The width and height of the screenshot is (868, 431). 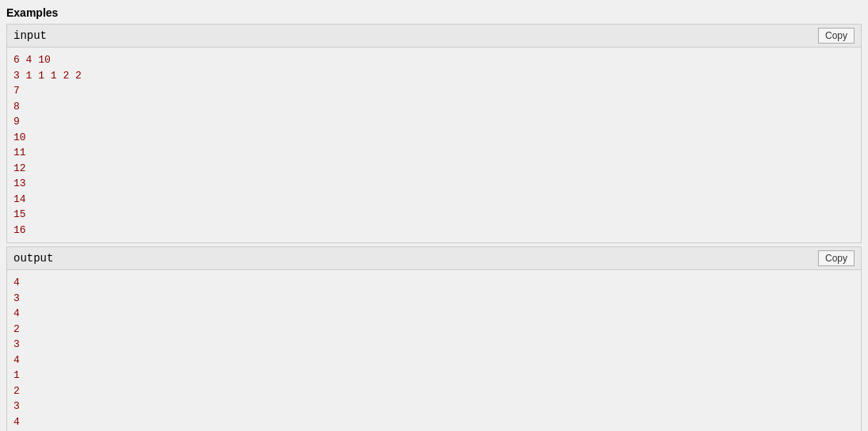 I want to click on list-item: 3 1 1 1 2 2, so click(x=434, y=76).